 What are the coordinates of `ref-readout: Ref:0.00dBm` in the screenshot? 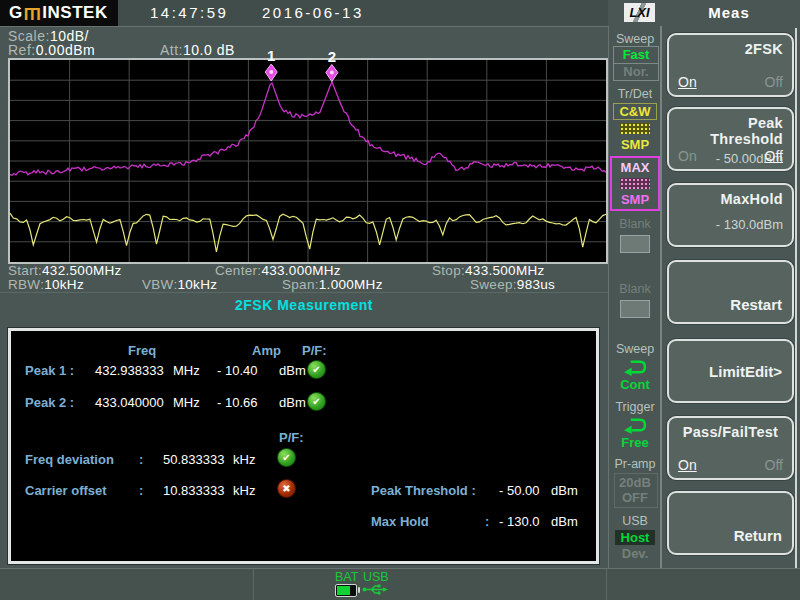 It's located at (52, 50).